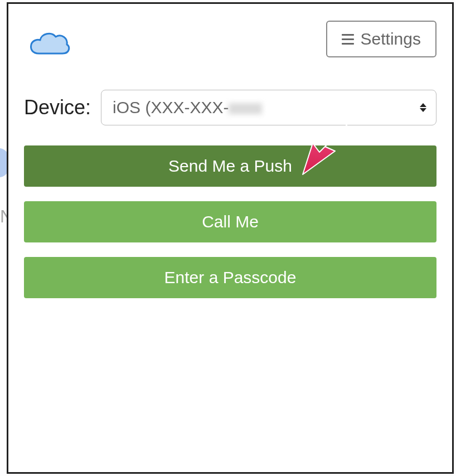 The height and width of the screenshot is (476, 456). Describe the element at coordinates (230, 222) in the screenshot. I see `call-me-button: Call Me` at that location.